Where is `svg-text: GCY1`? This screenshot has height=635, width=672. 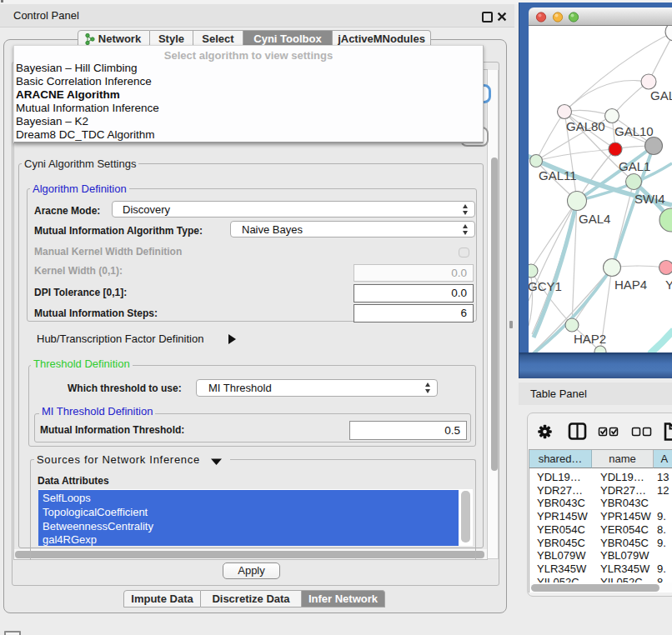 svg-text: GCY1 is located at coordinates (545, 287).